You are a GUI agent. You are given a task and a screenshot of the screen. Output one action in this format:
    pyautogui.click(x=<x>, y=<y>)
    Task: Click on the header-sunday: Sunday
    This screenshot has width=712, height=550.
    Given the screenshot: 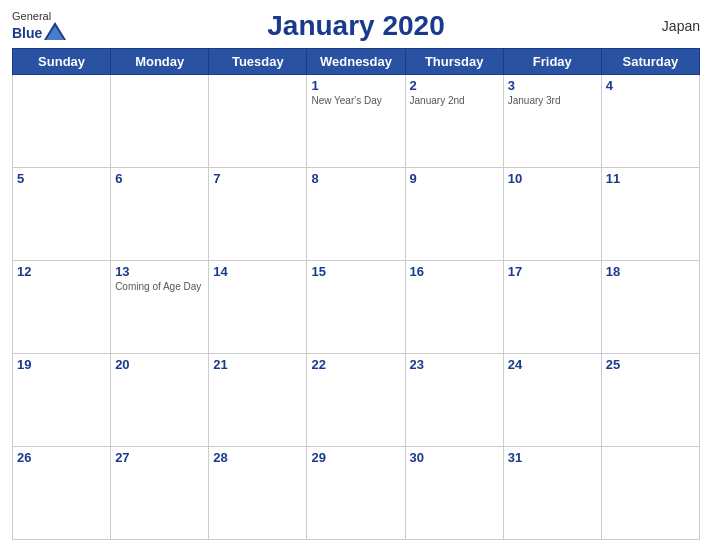 What is the action you would take?
    pyautogui.click(x=62, y=62)
    